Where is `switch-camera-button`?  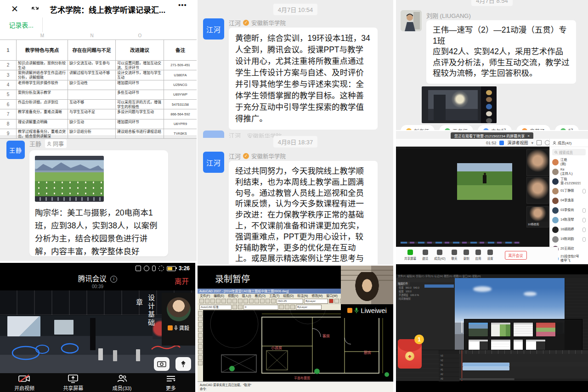
switch-camera-button is located at coordinates (162, 364).